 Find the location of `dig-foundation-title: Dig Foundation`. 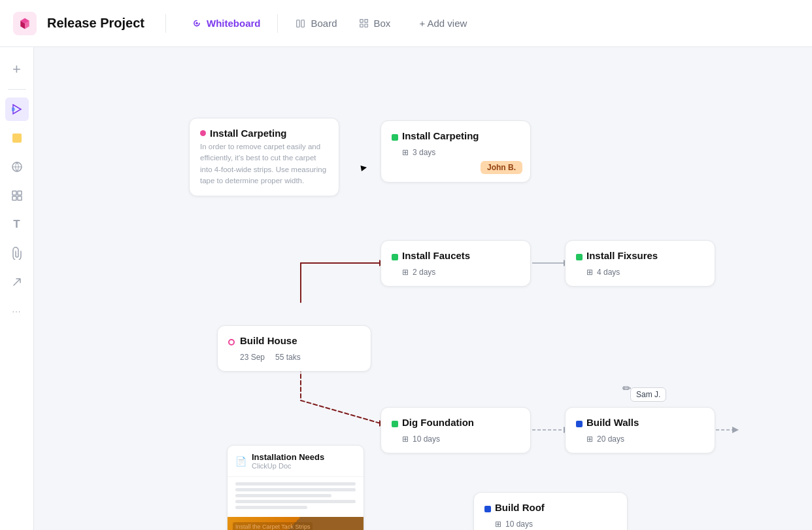

dig-foundation-title: Dig Foundation is located at coordinates (438, 423).